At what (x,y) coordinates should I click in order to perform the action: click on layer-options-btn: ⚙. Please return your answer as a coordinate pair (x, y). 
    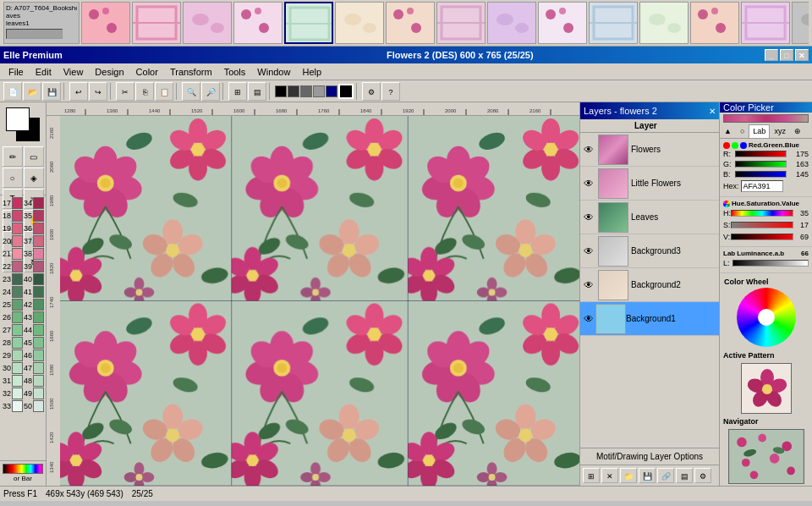
    Looking at the image, I should click on (703, 476).